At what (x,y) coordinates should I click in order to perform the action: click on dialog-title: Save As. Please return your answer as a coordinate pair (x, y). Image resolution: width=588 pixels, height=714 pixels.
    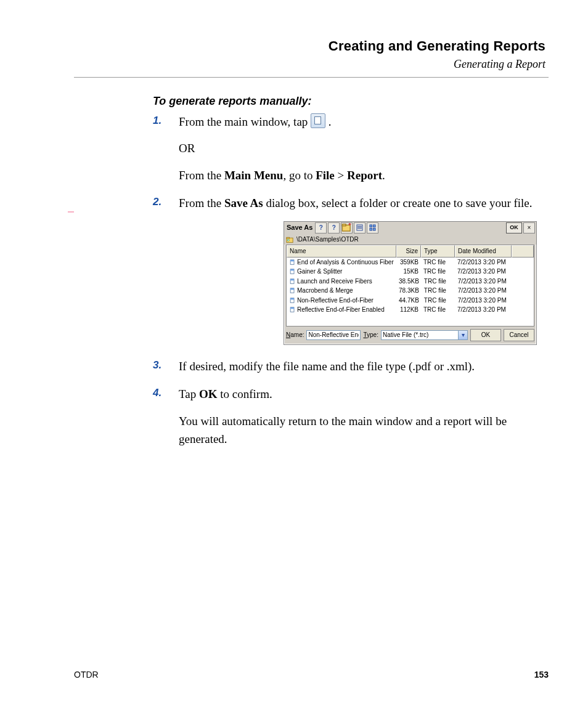
    Looking at the image, I should click on (300, 228).